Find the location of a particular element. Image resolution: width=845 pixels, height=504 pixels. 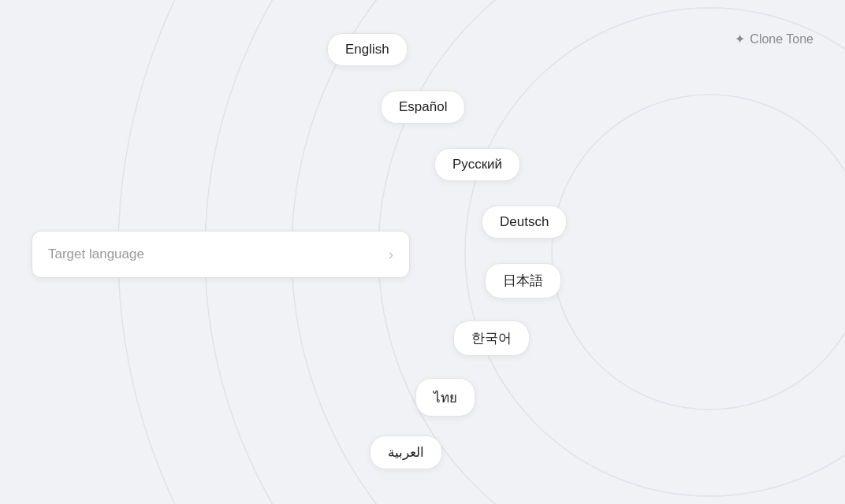

language-pill-arabic: العربية is located at coordinates (406, 452).